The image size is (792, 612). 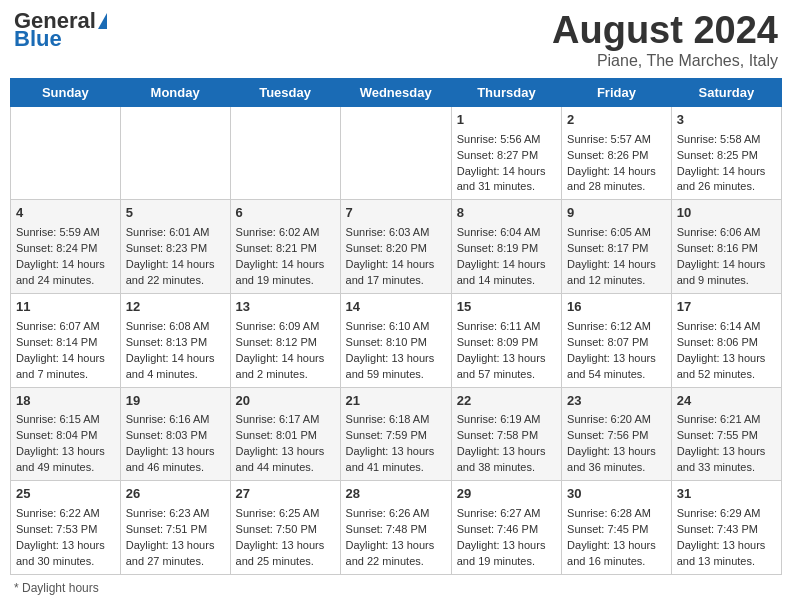 I want to click on day-number: 5, so click(x=176, y=214).